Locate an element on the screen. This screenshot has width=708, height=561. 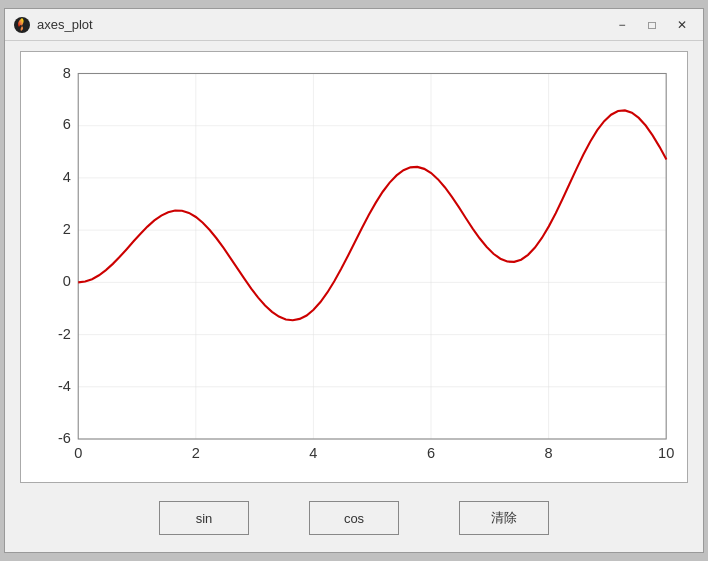
sin-button: sin is located at coordinates (204, 518).